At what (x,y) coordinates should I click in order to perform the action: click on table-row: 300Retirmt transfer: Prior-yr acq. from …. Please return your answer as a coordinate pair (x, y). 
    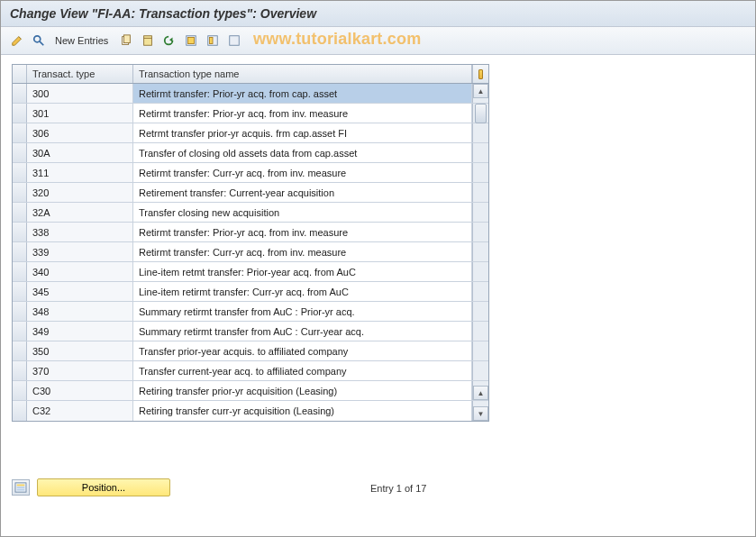
    Looking at the image, I should click on (250, 94).